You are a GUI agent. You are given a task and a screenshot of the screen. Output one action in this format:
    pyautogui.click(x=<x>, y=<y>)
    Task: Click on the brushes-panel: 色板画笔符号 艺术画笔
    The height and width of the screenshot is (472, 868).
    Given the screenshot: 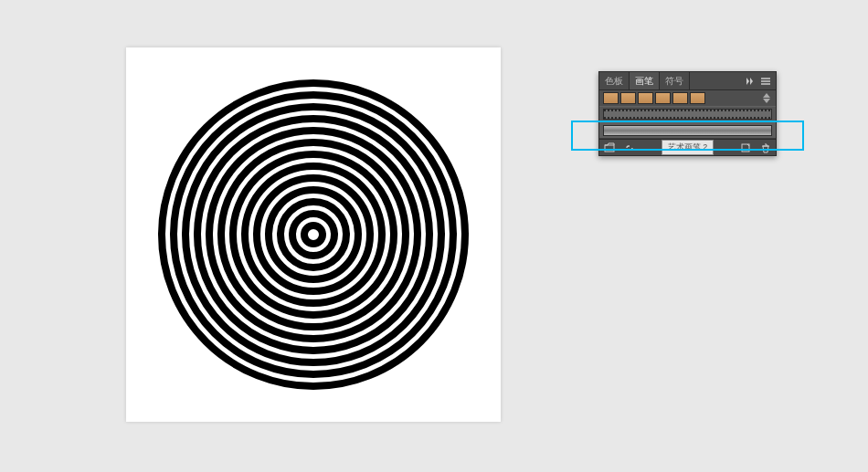 What is the action you would take?
    pyautogui.click(x=687, y=113)
    